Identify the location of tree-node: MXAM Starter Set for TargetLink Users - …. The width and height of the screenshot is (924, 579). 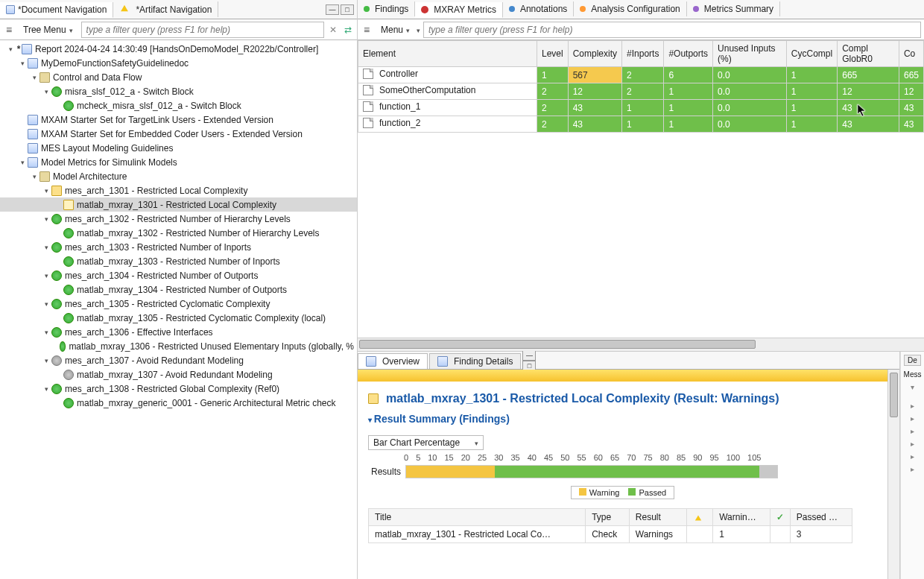
(179, 119).